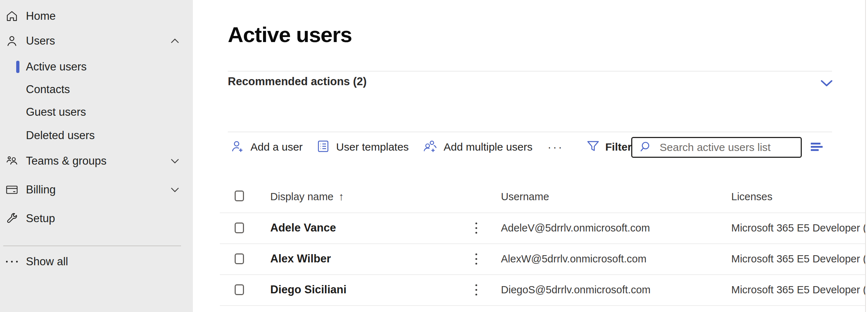  What do you see at coordinates (478, 147) in the screenshot?
I see `add-multiple-users-button: Add multiple users` at bounding box center [478, 147].